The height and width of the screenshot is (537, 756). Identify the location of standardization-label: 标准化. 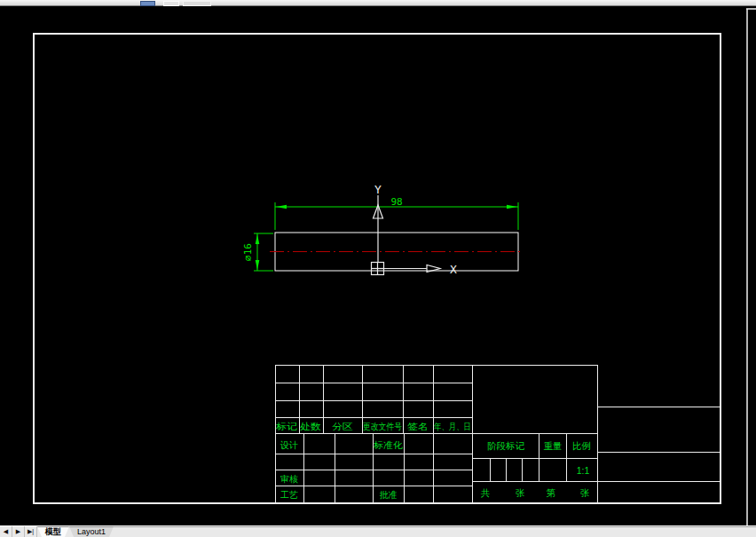
(388, 446).